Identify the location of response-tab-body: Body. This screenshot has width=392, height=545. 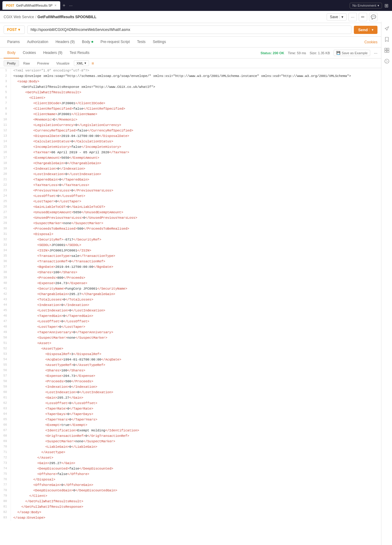
(12, 53).